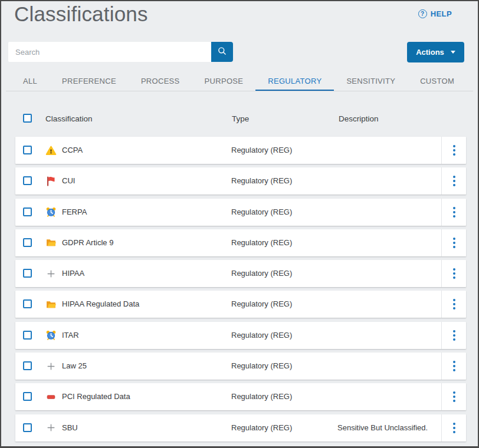  What do you see at coordinates (240, 91) in the screenshot?
I see `tabs-divider` at bounding box center [240, 91].